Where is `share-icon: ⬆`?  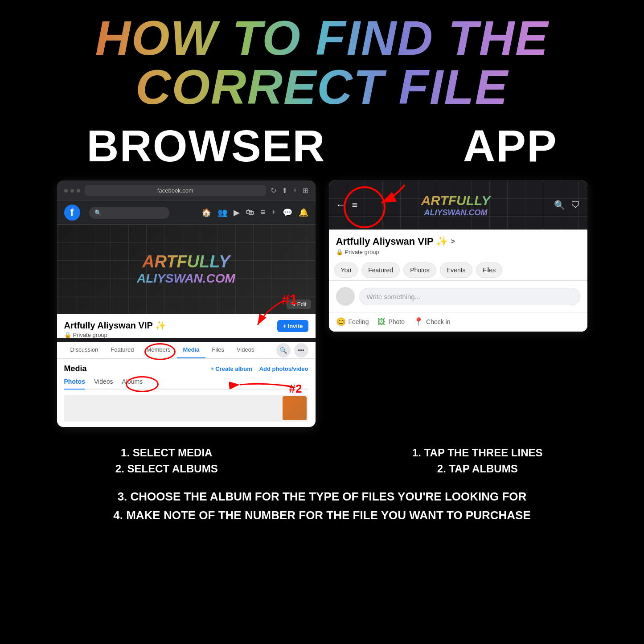
share-icon: ⬆ is located at coordinates (284, 191).